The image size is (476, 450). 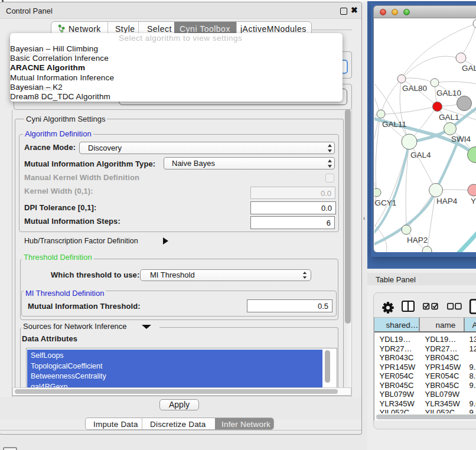 What do you see at coordinates (386, 203) in the screenshot?
I see `svg-text: GCY1` at bounding box center [386, 203].